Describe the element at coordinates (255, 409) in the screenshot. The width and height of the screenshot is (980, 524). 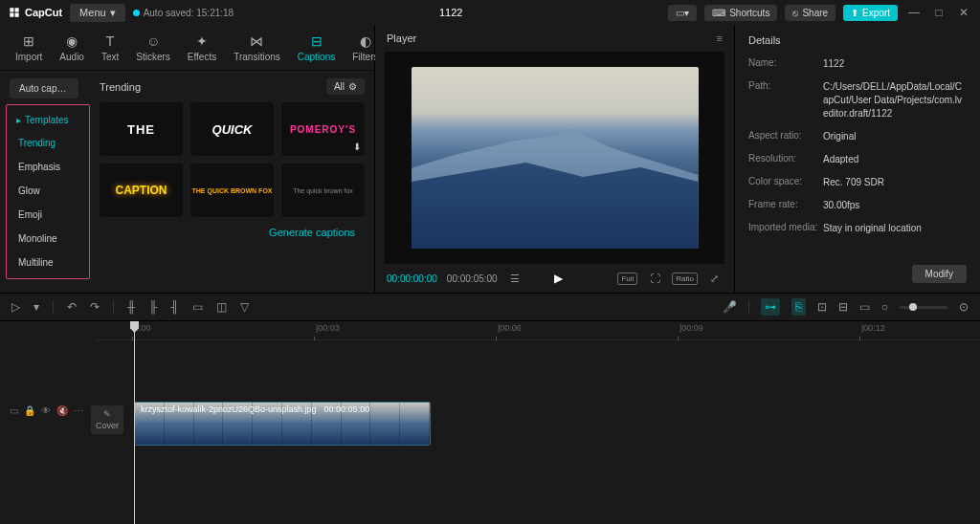
I see `clip-label: krzysztof-kowalik-2pnozU26QBo-unsplash.j…` at that location.